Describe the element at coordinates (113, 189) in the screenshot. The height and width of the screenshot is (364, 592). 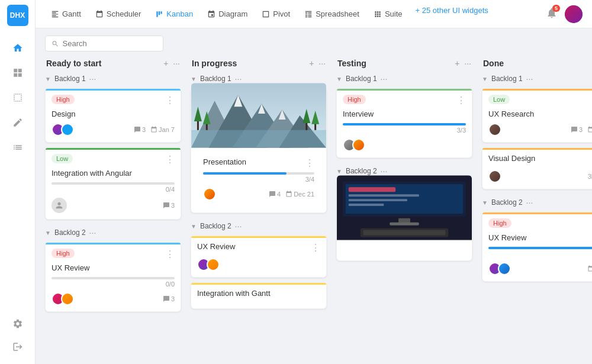
I see `progress-text: 0/4` at that location.